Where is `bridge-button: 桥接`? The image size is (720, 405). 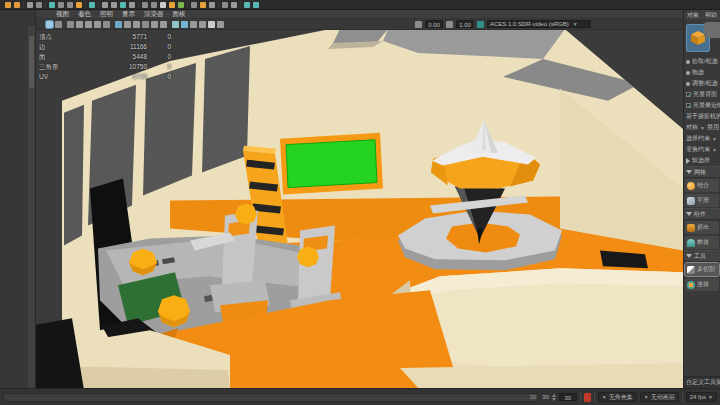 bridge-button: 桥接 is located at coordinates (702, 242).